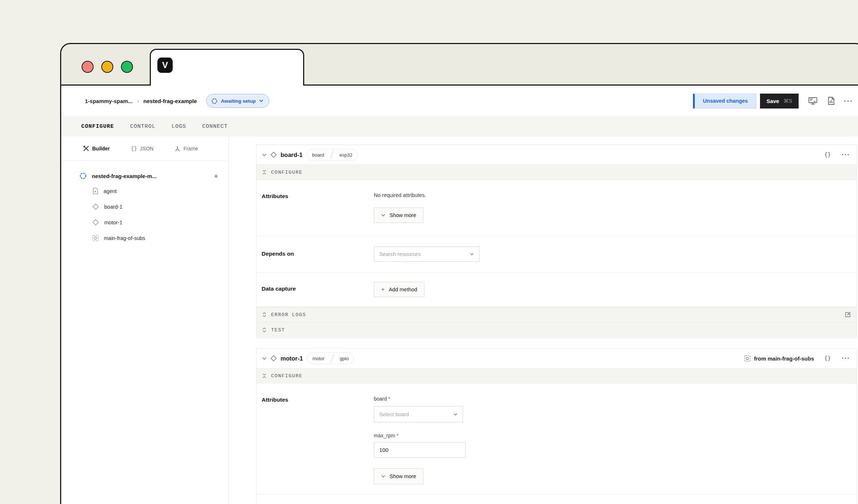 This screenshot has width=858, height=504. Describe the element at coordinates (557, 315) in the screenshot. I see `error-logs-section-bar: ERROR LOGS` at that location.